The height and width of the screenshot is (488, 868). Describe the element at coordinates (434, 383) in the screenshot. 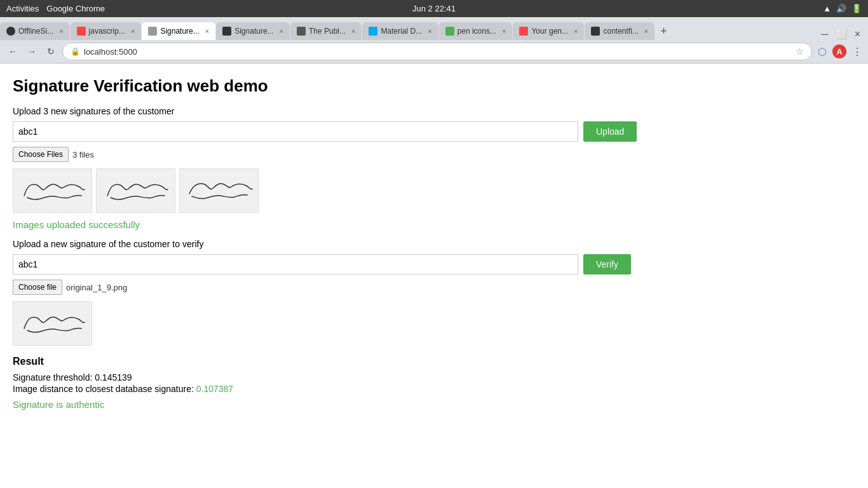

I see `result-section: Result Signature threshold: 0.145139 Ima…` at that location.